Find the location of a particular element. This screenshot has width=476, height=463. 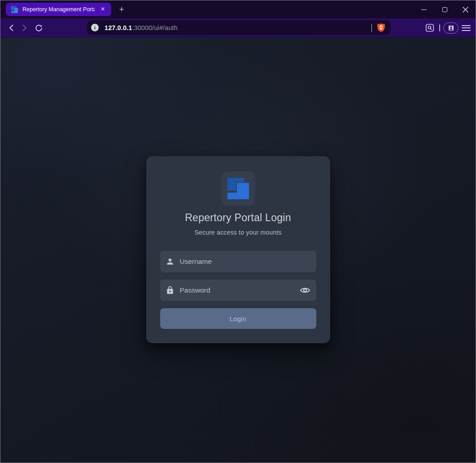

minimize-button is located at coordinates (424, 9).